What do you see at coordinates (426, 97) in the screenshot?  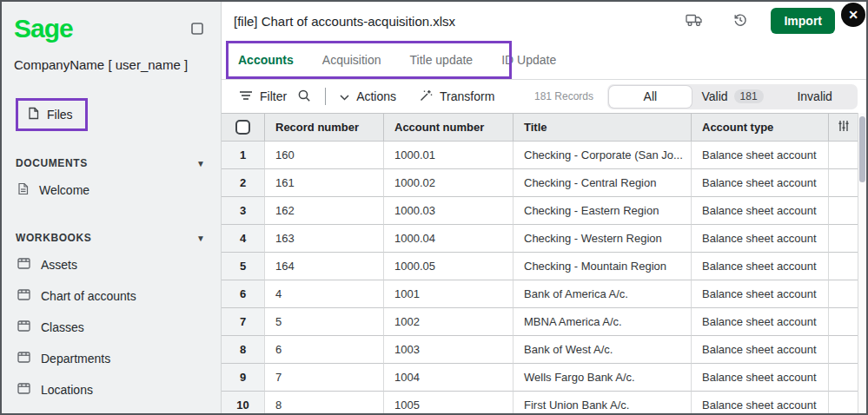 I see `magic-wand-icon` at bounding box center [426, 97].